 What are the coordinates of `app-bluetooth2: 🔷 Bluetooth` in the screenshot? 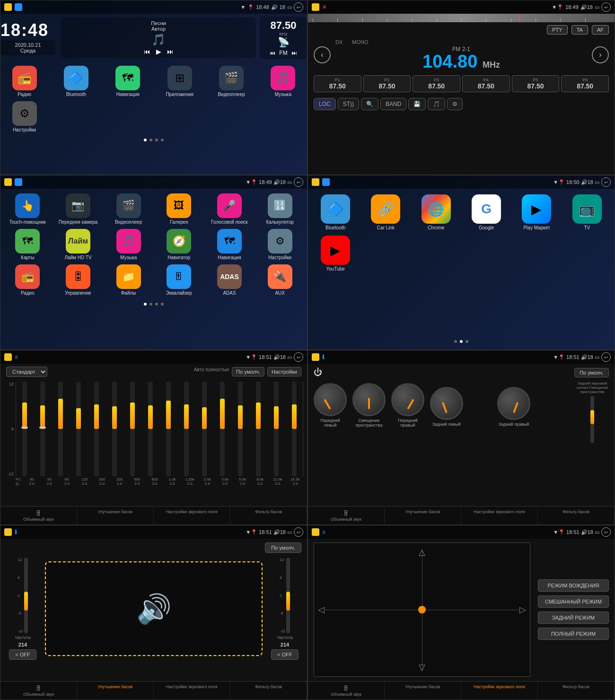 It's located at (335, 213).